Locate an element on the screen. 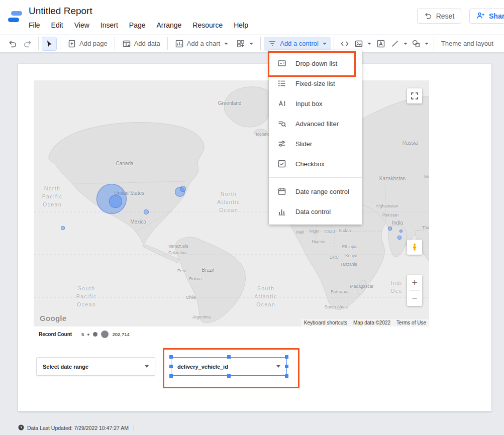 The height and width of the screenshot is (435, 504). menu-insert: Insert is located at coordinates (110, 25).